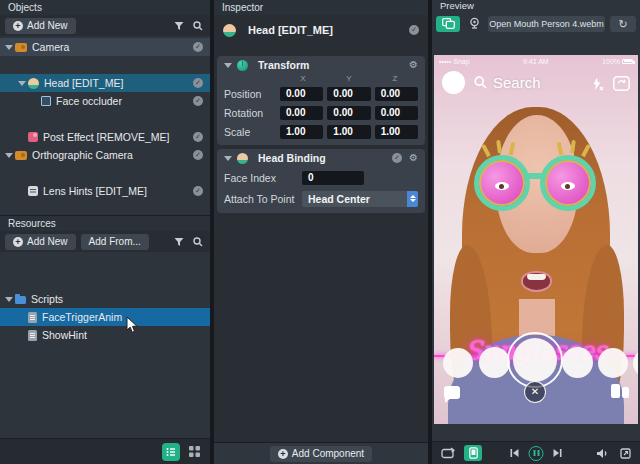 The width and height of the screenshot is (640, 464). What do you see at coordinates (558, 453) in the screenshot?
I see `next-frame-icon` at bounding box center [558, 453].